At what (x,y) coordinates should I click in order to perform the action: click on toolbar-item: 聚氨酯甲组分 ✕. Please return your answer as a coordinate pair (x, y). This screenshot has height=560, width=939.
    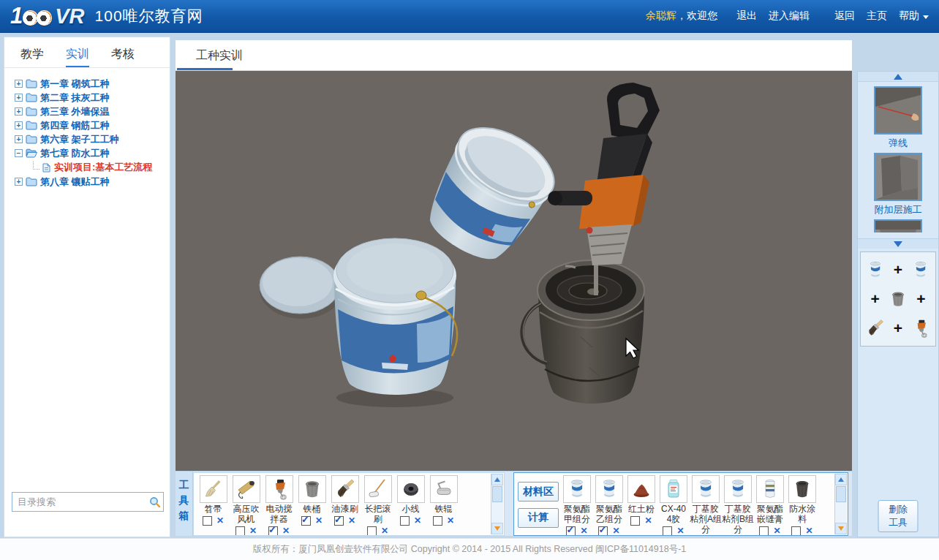
    Looking at the image, I should click on (577, 504).